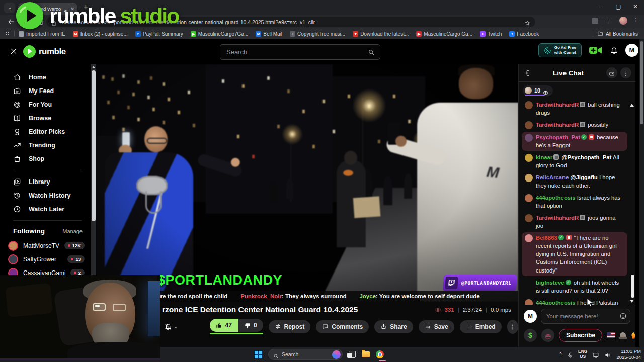 This screenshot has width=644, height=362. Describe the element at coordinates (72, 231) in the screenshot. I see `manage-link: Manage` at that location.